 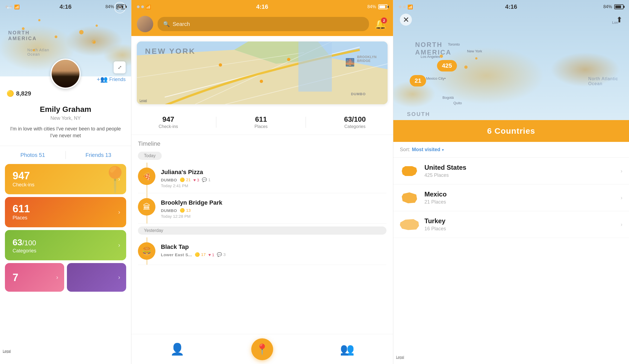 What do you see at coordinates (274, 247) in the screenshot?
I see `blacktap-place: Black Tap` at bounding box center [274, 247].